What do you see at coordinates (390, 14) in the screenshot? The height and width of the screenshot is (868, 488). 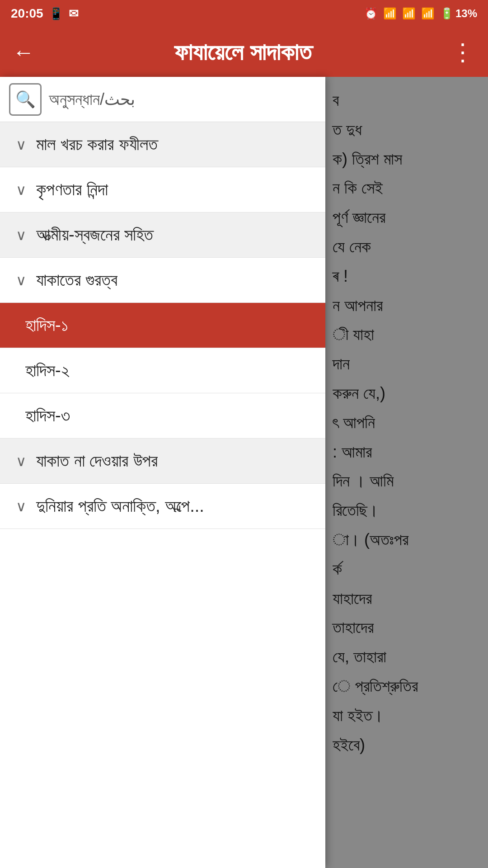 I see `wifi-icon: 📶` at bounding box center [390, 14].